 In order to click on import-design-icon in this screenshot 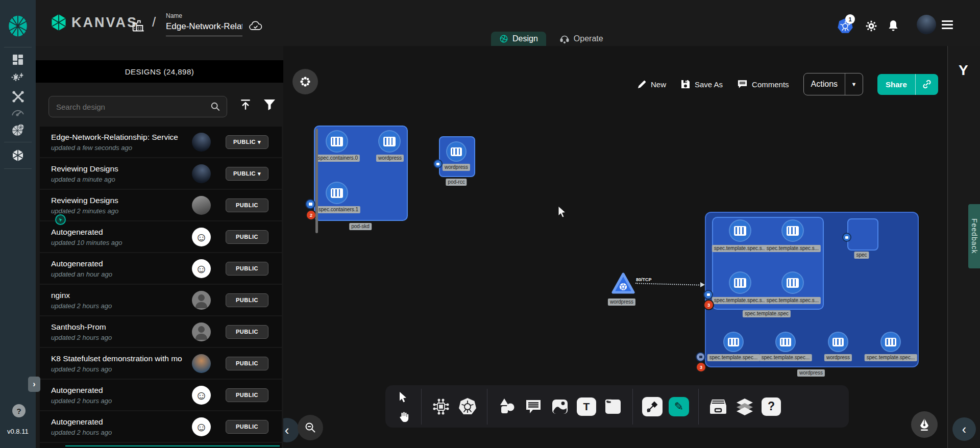, I will do `click(246, 105)`.